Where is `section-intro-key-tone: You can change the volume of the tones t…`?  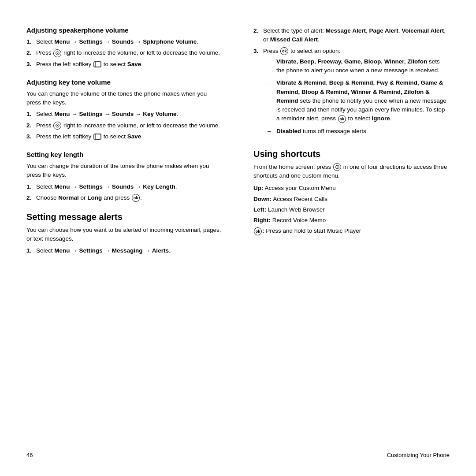
section-intro-key-tone: You can change the volume of the tones t… is located at coordinates (124, 99).